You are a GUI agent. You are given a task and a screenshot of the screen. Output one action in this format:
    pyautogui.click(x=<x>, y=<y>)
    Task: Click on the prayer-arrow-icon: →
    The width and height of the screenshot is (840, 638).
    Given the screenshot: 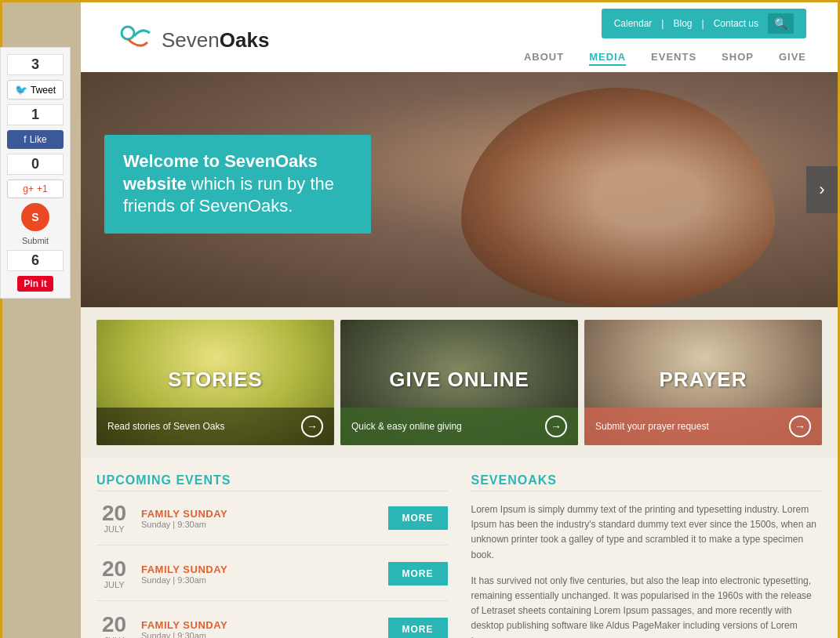 What is the action you would take?
    pyautogui.click(x=800, y=426)
    